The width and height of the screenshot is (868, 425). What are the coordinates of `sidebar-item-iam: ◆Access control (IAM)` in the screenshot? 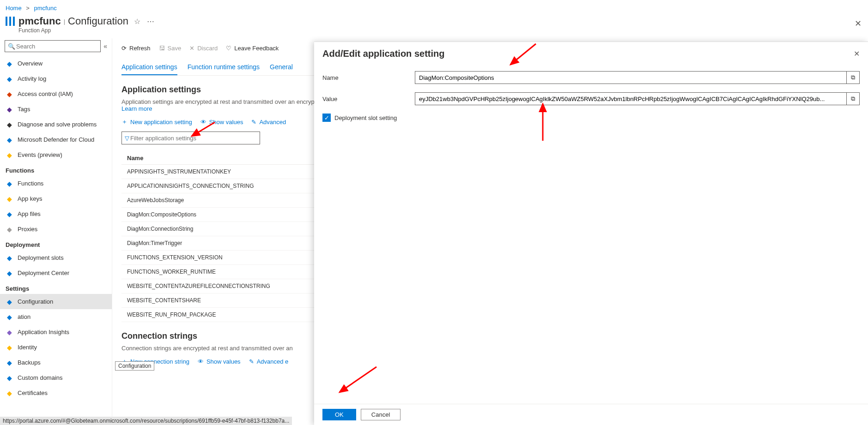 It's located at (56, 94).